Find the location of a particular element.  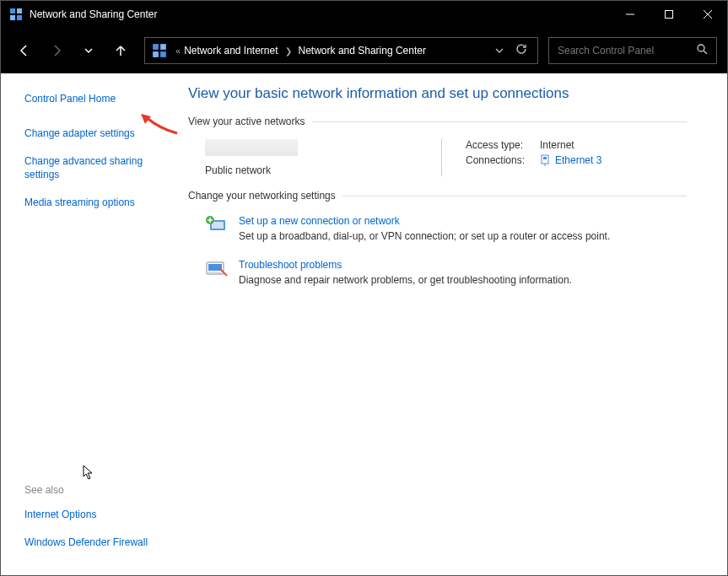

breadcrumb-overflow-icon: « is located at coordinates (178, 51).